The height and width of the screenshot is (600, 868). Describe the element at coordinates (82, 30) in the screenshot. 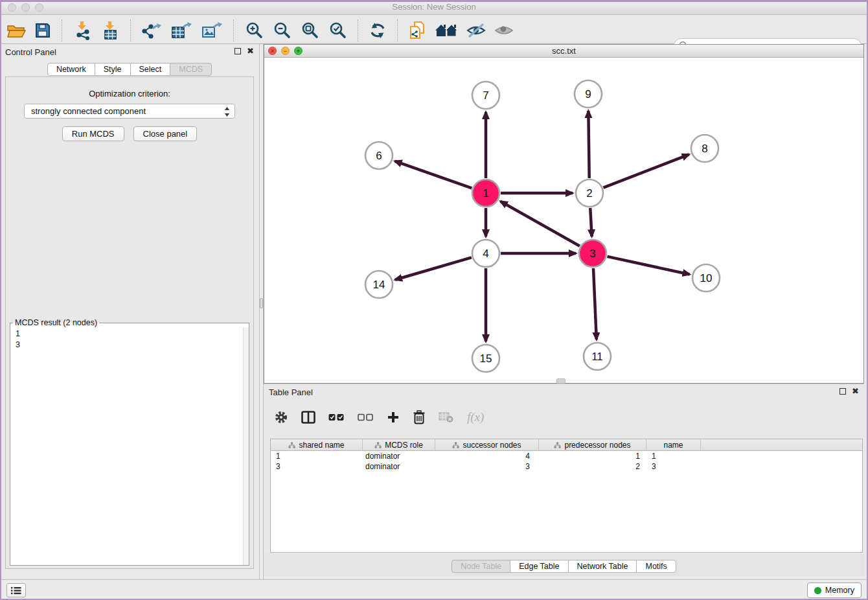

I see `import-network-icon` at that location.